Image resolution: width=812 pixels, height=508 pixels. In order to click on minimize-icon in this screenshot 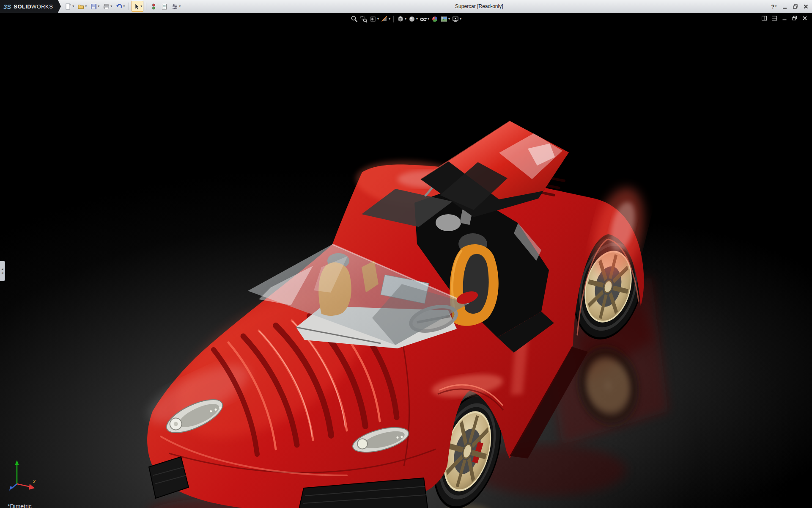, I will do `click(785, 7)`.